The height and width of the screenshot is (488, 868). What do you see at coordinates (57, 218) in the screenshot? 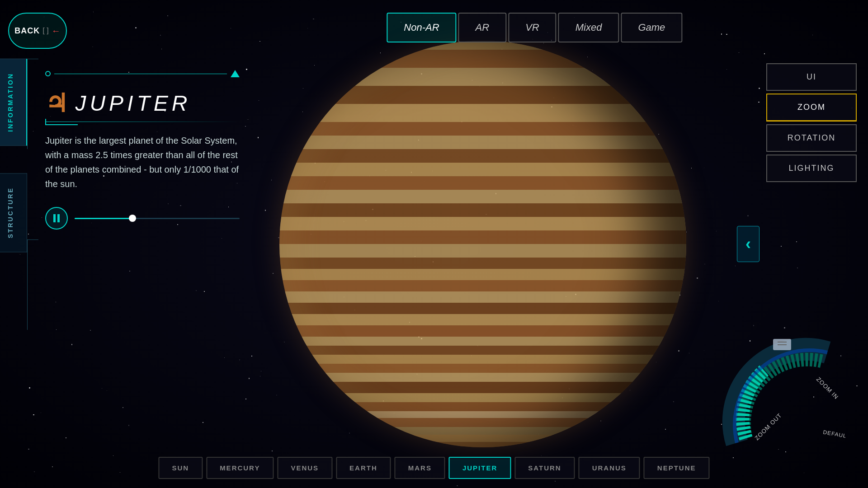
I see `pause-icon` at bounding box center [57, 218].